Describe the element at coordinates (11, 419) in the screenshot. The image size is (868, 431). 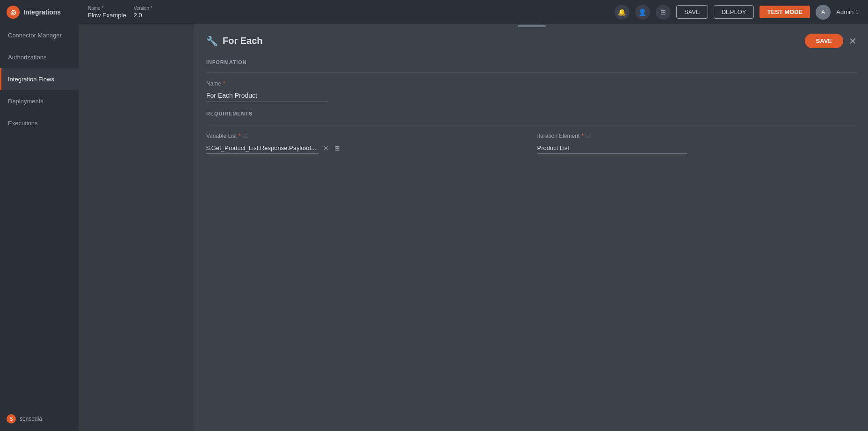
I see `footer-logo-icon: S` at that location.